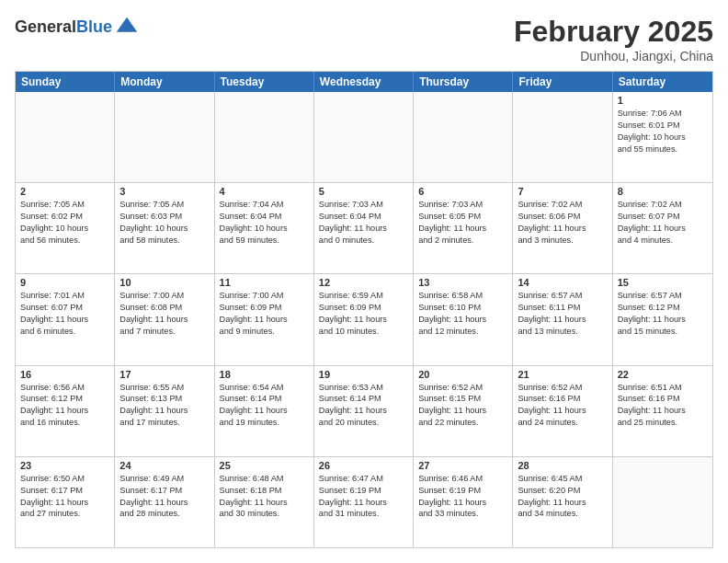 This screenshot has height=563, width=728. Describe the element at coordinates (614, 31) in the screenshot. I see `month-title: February 2025` at that location.